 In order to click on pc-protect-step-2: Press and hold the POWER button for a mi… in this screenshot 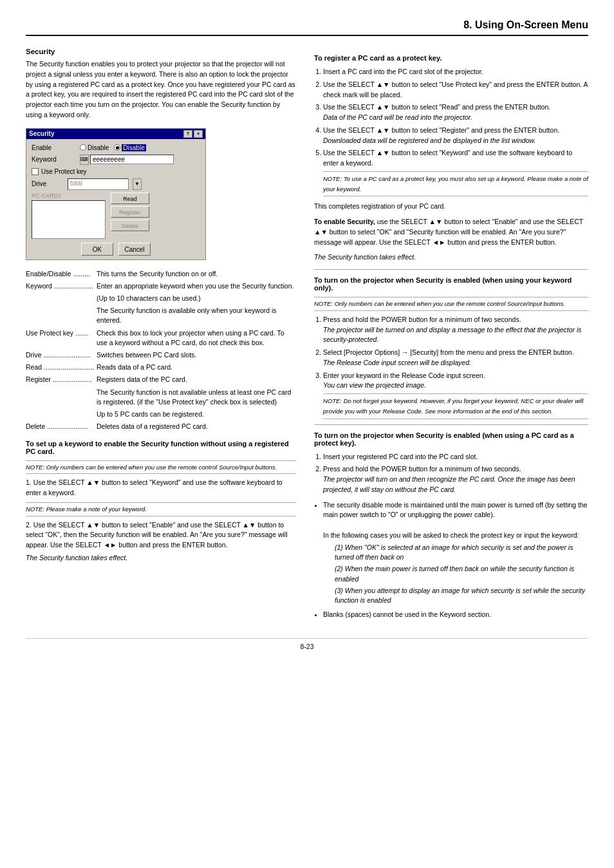, I will do `click(456, 479)`.